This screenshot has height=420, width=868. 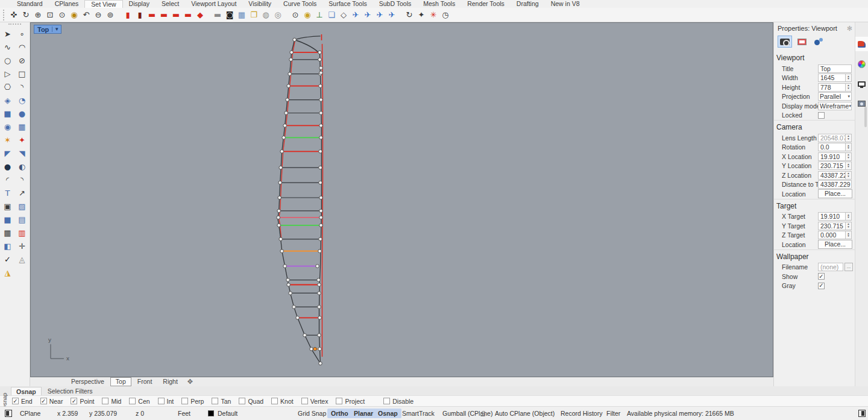 I want to click on pyramid-icon: ◮, so click(x=8, y=272).